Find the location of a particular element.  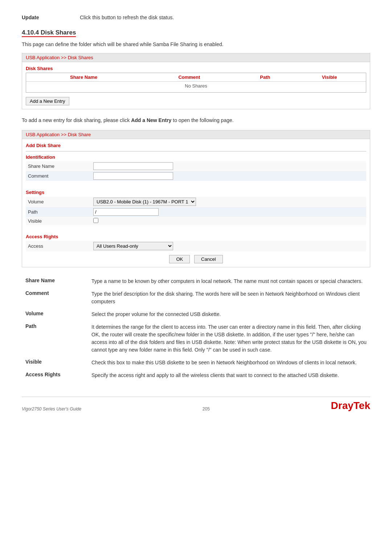

col-comment: Comment is located at coordinates (189, 77).